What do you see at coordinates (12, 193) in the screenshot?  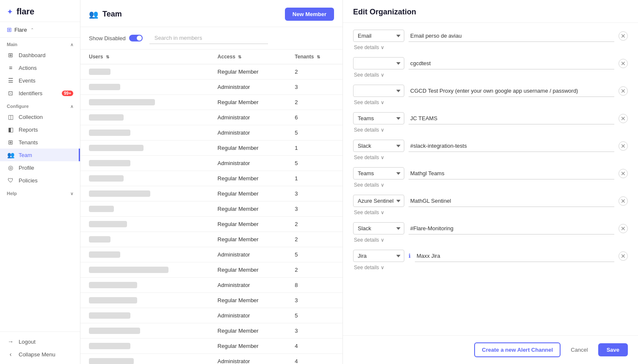 I see `section-help-label: Help` at bounding box center [12, 193].